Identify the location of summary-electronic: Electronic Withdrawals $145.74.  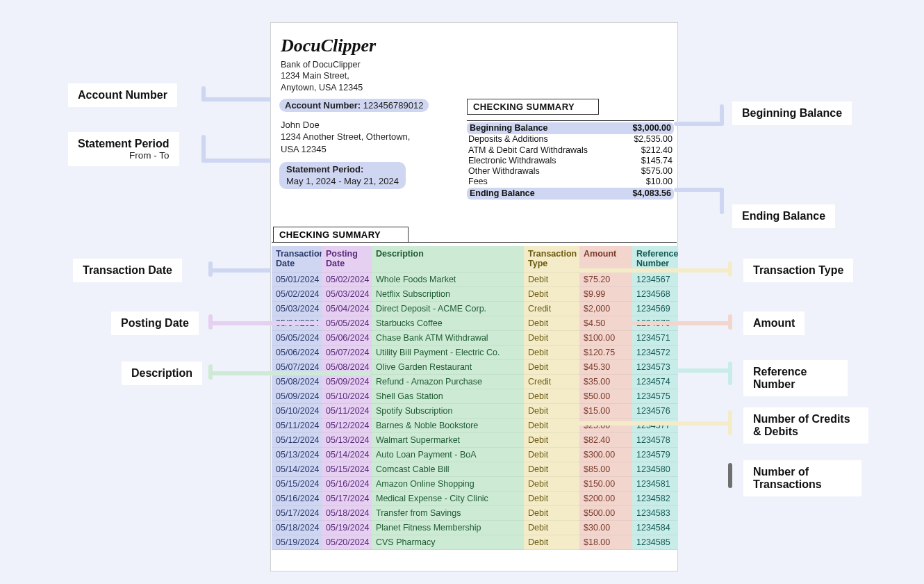
(570, 161).